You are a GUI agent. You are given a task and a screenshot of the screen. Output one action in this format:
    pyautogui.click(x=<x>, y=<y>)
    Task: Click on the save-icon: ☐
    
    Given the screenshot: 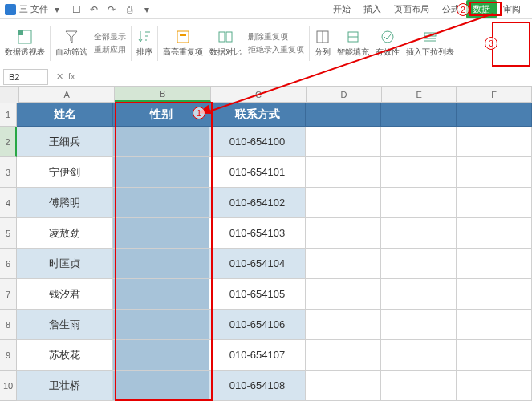 What is the action you would take?
    pyautogui.click(x=76, y=10)
    